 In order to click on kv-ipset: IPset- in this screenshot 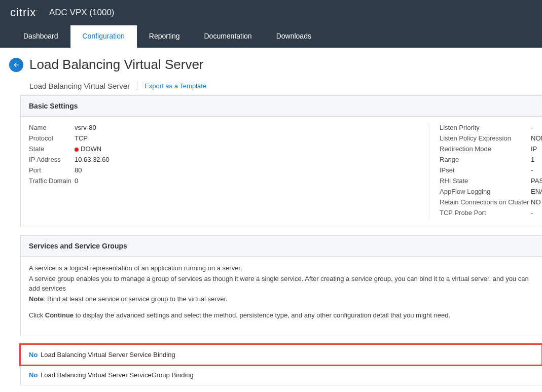, I will do `click(491, 170)`.